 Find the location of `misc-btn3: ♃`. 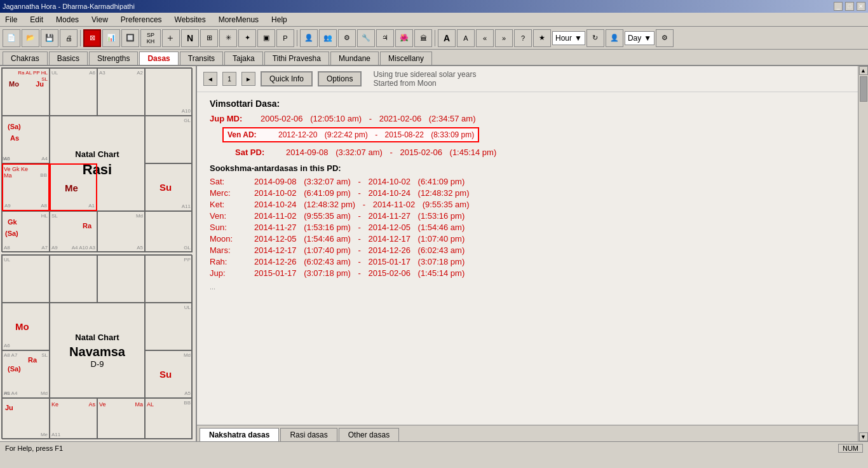

misc-btn3: ♃ is located at coordinates (385, 38).